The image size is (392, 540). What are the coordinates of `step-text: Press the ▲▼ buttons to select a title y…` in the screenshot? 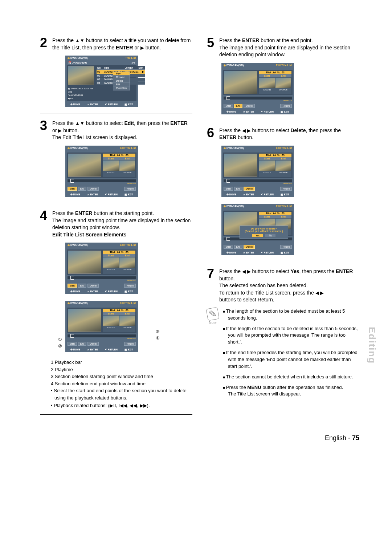 It's located at (122, 44).